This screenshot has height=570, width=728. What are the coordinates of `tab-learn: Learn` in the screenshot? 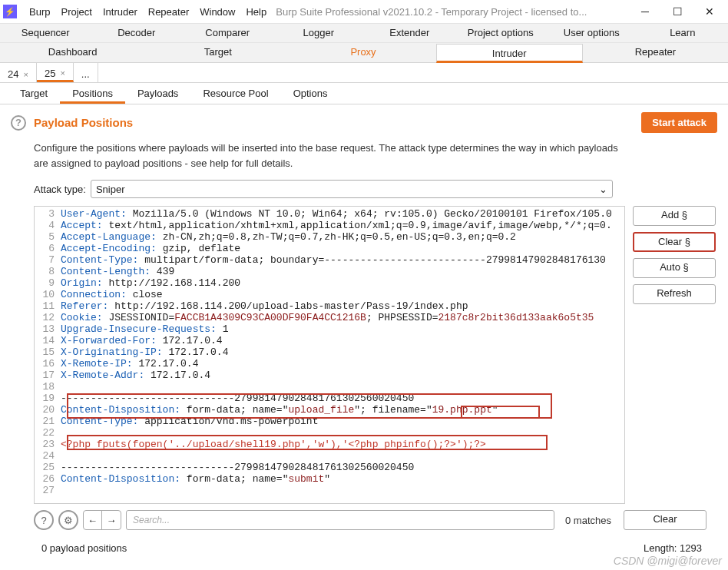 It's located at (683, 33).